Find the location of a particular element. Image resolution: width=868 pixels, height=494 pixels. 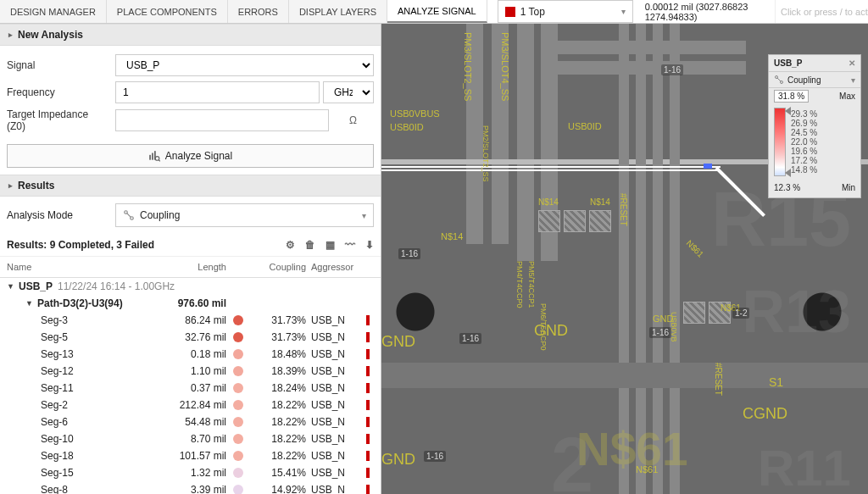

legend-max-value: 31.8 % is located at coordinates (792, 97).